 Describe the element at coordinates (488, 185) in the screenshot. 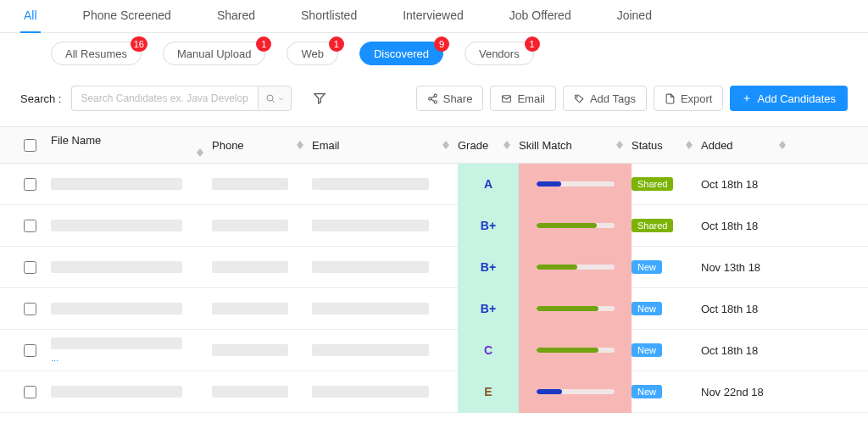

I see `grade-cell: A` at that location.